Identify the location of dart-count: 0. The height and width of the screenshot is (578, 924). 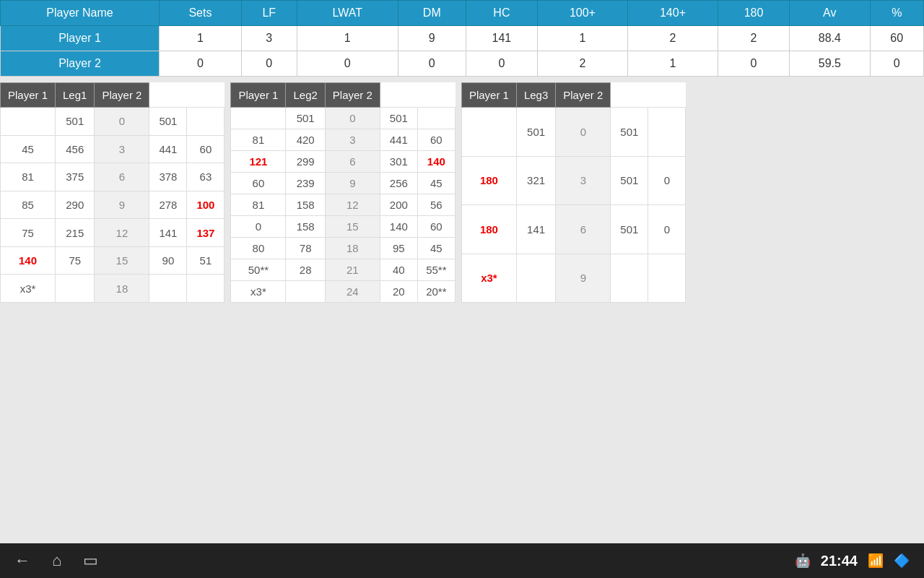
(122, 121).